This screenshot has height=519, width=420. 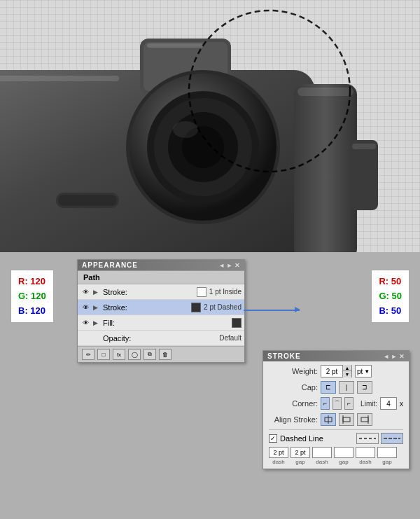 I want to click on circle-icon: ◯, so click(x=134, y=354).